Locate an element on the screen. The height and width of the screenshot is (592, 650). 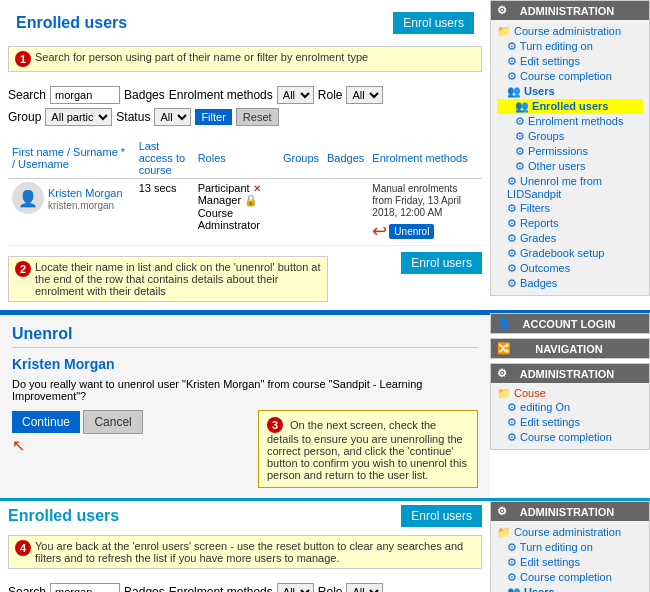
expand-icon-2: □ is located at coordinates (630, 324).